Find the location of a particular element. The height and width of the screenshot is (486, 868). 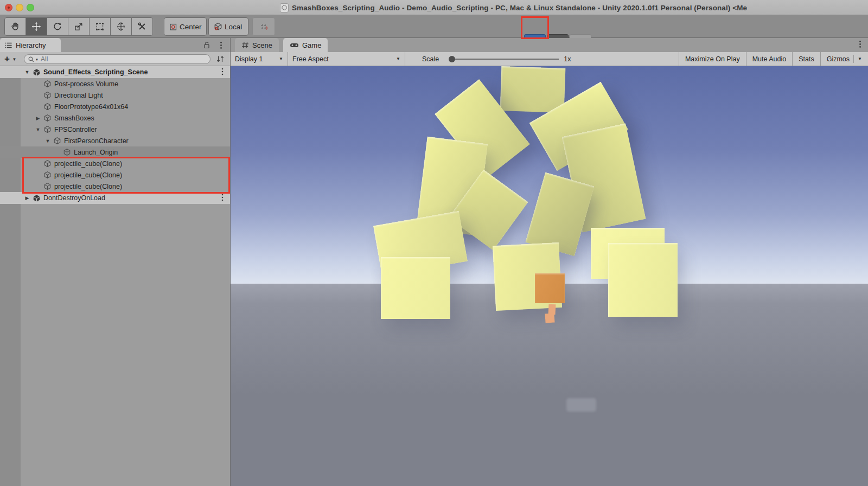

close-window-button is located at coordinates (9, 8).